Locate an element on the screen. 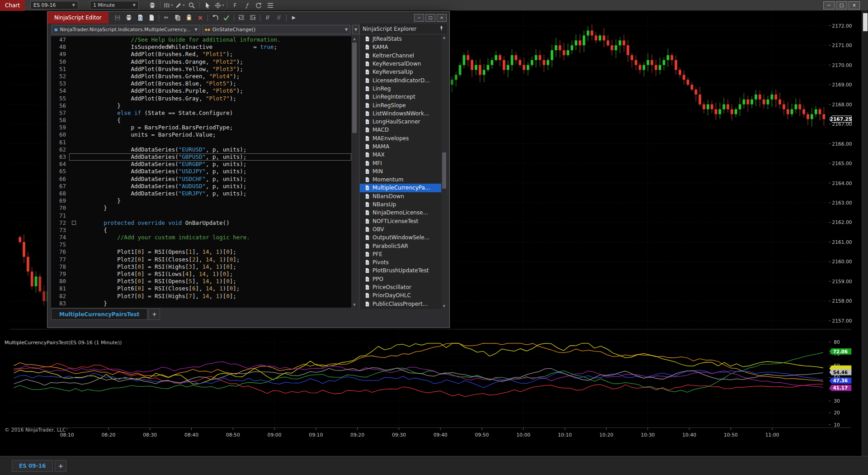 The image size is (868, 475). data-series-icon is located at coordinates (270, 5).